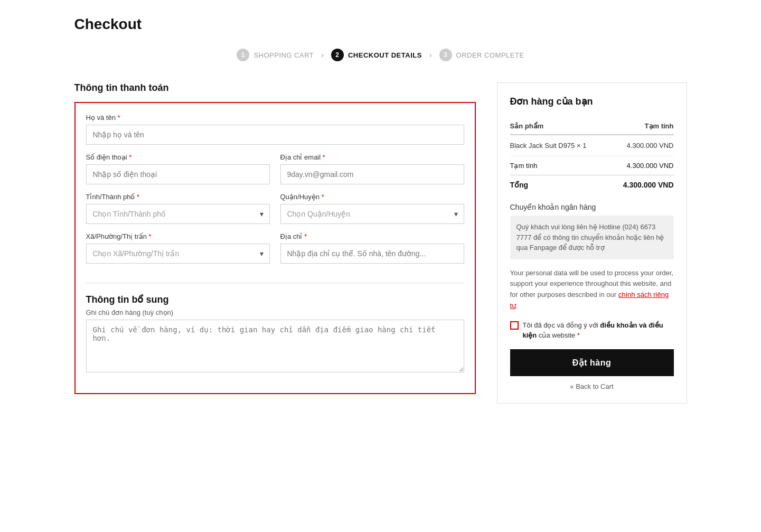 The image size is (761, 532). Describe the element at coordinates (592, 387) in the screenshot. I see `back-to-cart: « Back to Cart` at that location.